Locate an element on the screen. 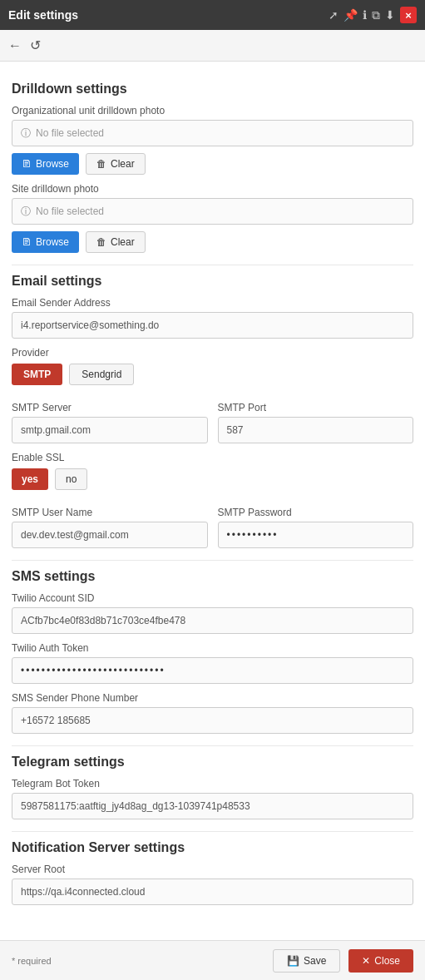 The width and height of the screenshot is (425, 980). smtp-port-col: SMTP Port is located at coordinates (316, 418).